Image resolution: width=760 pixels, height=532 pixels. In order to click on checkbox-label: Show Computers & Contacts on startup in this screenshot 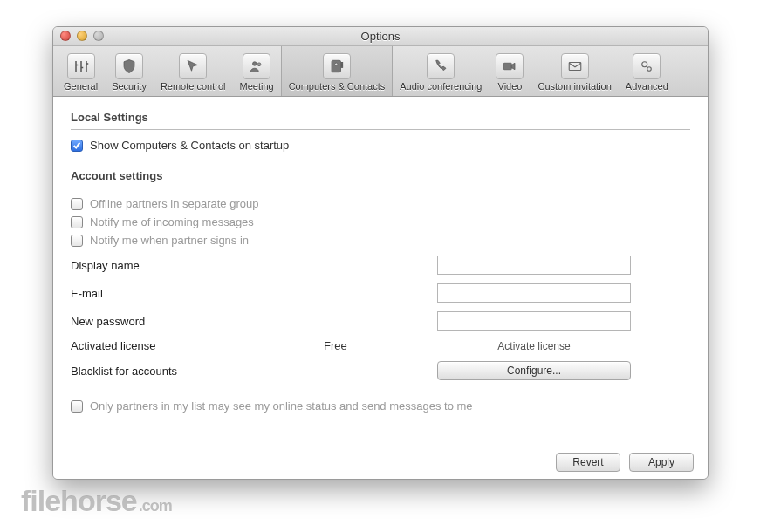, I will do `click(189, 145)`.